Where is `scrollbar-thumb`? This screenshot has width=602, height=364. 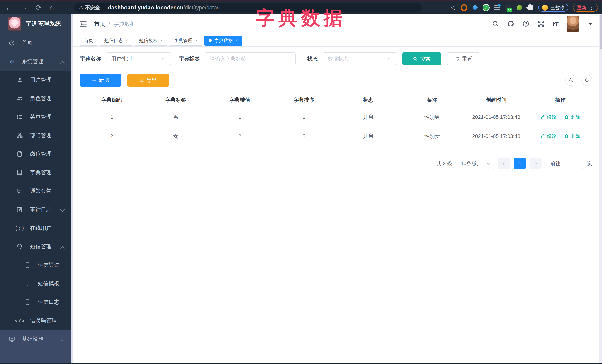 scrollbar-thumb is located at coordinates (601, 32).